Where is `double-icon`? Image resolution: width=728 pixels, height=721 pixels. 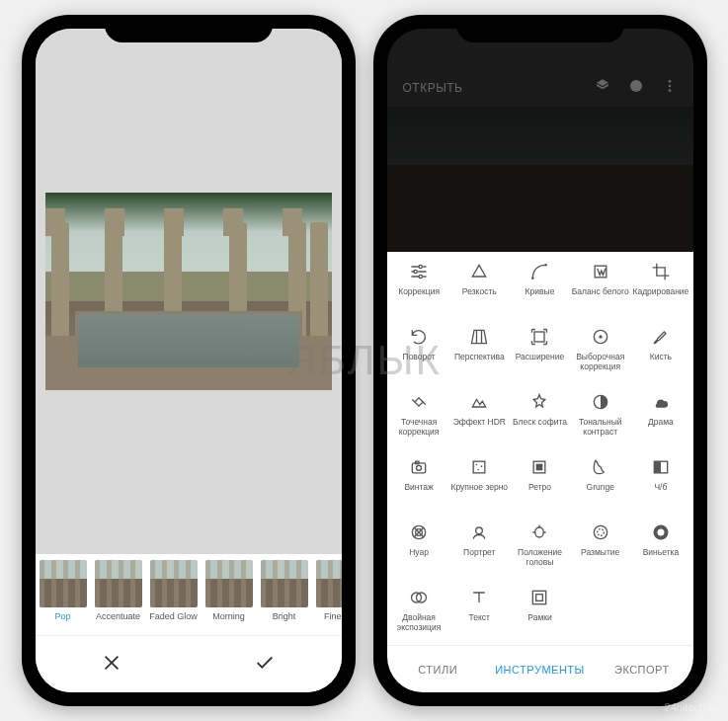
double-icon is located at coordinates (419, 601).